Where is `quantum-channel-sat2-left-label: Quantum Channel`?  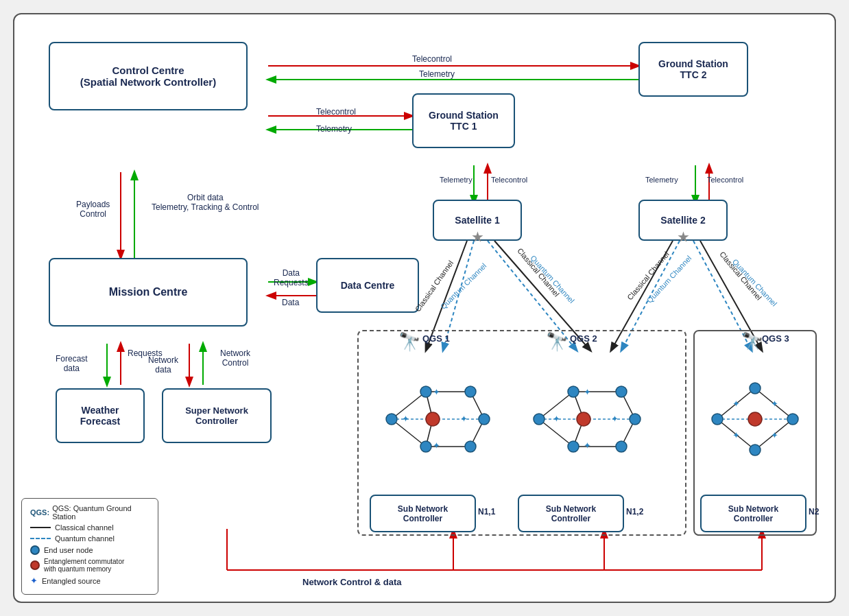
quantum-channel-sat2-left-label: Quantum Channel is located at coordinates (669, 279).